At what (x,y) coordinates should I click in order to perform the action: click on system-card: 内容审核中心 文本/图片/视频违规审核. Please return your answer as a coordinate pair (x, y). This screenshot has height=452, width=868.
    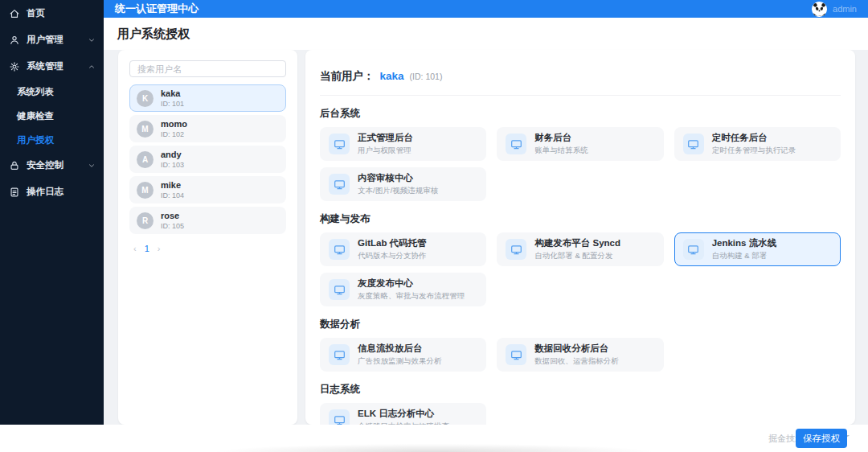
    Looking at the image, I should click on (403, 184).